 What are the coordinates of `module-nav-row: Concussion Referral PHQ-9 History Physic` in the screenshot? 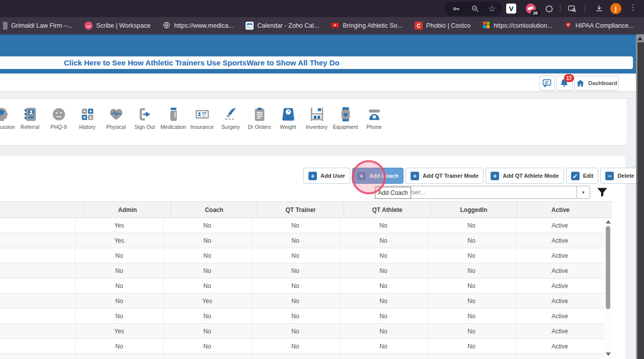 It's located at (313, 114).